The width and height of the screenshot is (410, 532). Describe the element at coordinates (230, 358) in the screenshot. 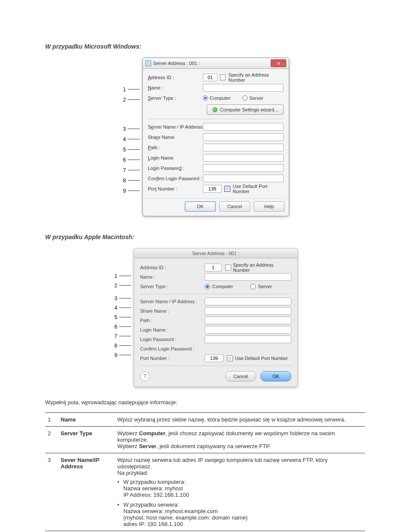

I see `mac-use-default-port-checkbox: ✓` at that location.